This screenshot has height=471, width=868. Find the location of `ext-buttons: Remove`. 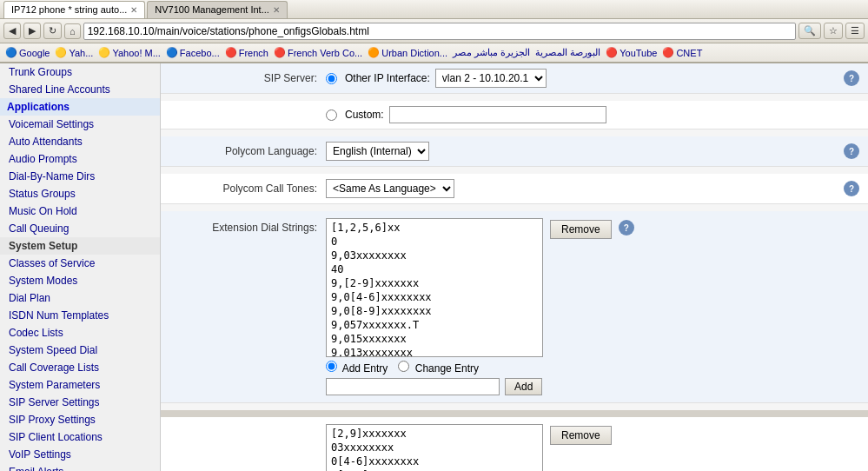

ext-buttons: Remove is located at coordinates (580, 229).